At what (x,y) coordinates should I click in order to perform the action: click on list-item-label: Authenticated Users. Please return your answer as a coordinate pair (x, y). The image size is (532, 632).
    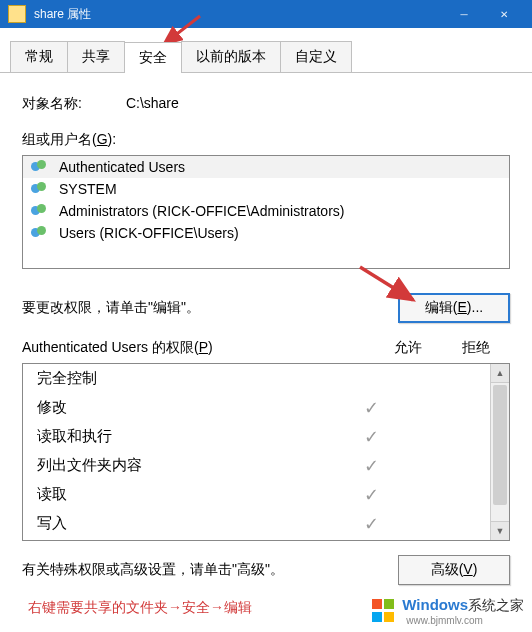
    Looking at the image, I should click on (122, 167).